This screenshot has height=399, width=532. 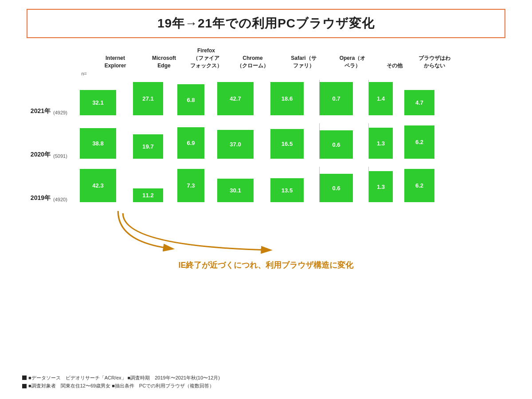 What do you see at coordinates (301, 231) in the screenshot?
I see `arrows-svg` at bounding box center [301, 231].